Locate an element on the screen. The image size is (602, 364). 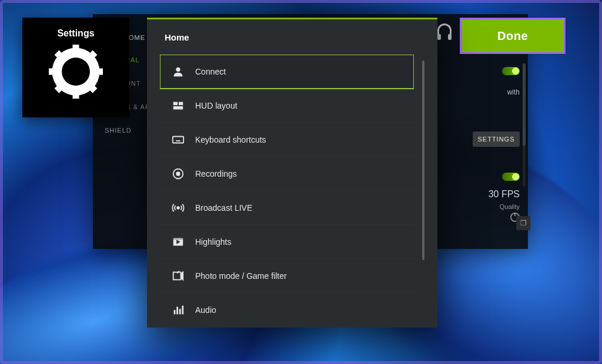
menu-item-audio: Audio is located at coordinates (287, 306).